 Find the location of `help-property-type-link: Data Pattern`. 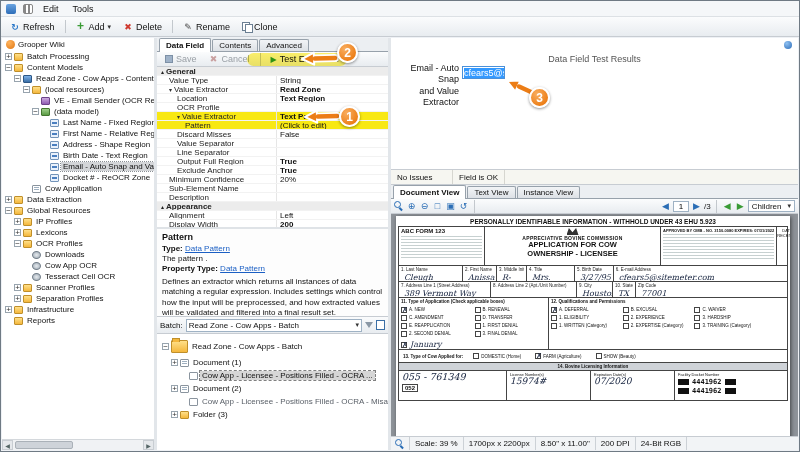

help-property-type-link: Data Pattern is located at coordinates (242, 268).